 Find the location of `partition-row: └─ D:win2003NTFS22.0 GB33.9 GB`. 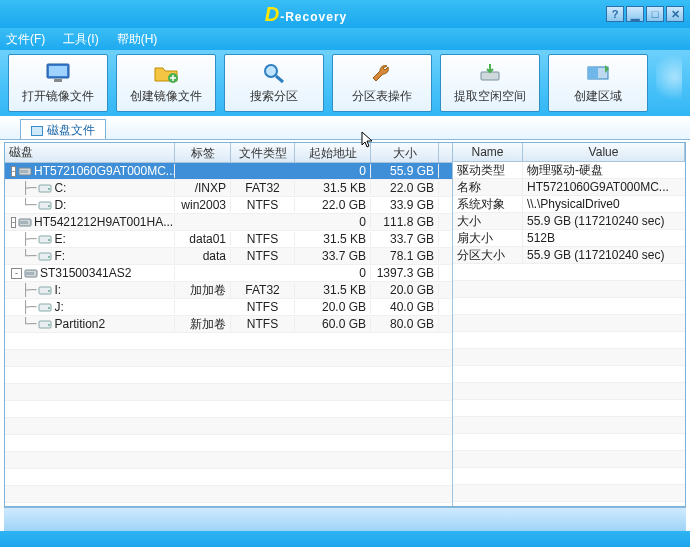

partition-row: └─ D:win2003NTFS22.0 GB33.9 GB is located at coordinates (228, 206).